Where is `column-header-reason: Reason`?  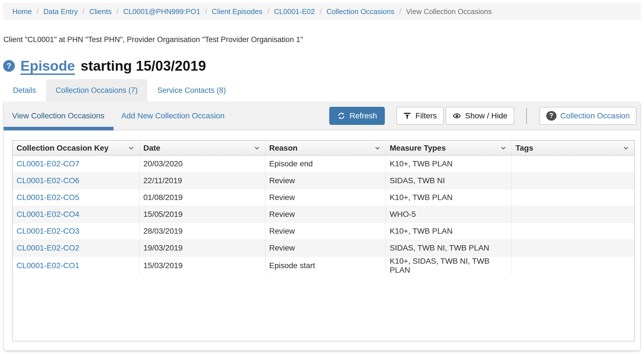
column-header-reason: Reason is located at coordinates (325, 148).